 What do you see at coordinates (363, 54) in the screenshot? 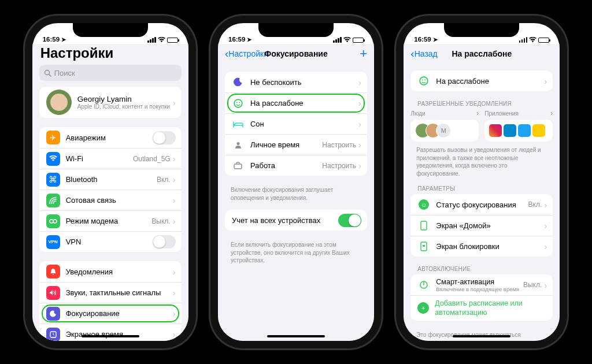
I see `add-button: +` at bounding box center [363, 54].